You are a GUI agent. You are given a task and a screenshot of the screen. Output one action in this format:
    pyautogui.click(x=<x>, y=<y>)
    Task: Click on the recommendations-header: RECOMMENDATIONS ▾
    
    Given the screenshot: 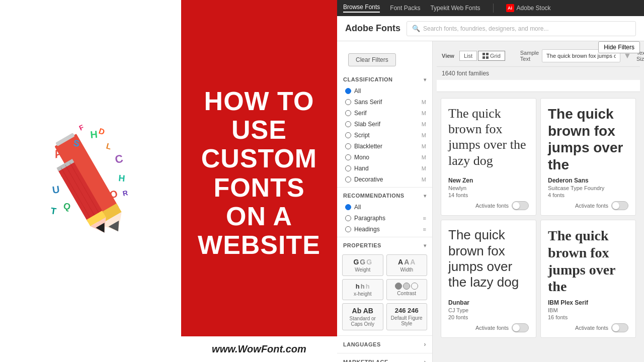 What is the action you would take?
    pyautogui.click(x=384, y=196)
    